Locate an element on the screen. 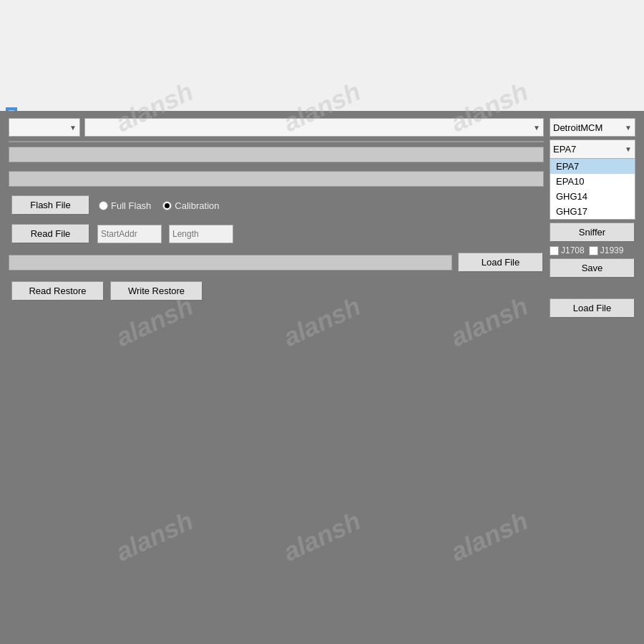  read-file-button: Read File is located at coordinates (51, 234).